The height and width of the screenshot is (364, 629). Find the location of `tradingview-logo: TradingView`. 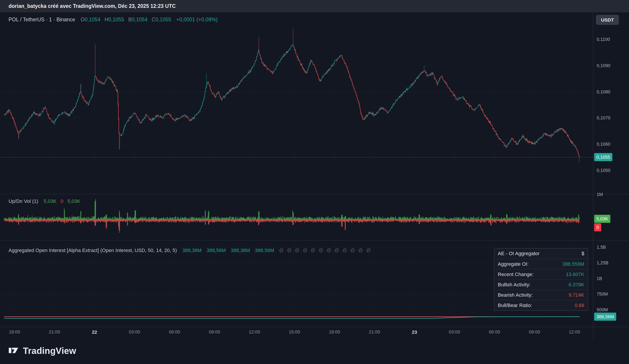

tradingview-logo: TradingView is located at coordinates (42, 351).